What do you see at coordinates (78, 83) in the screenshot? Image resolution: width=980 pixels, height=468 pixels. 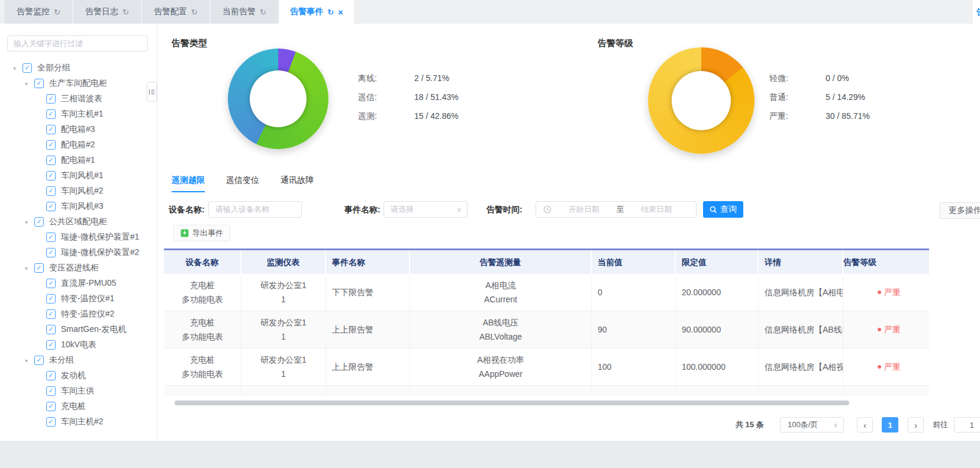 I see `tree-item: 生产车间配电柜` at bounding box center [78, 83].